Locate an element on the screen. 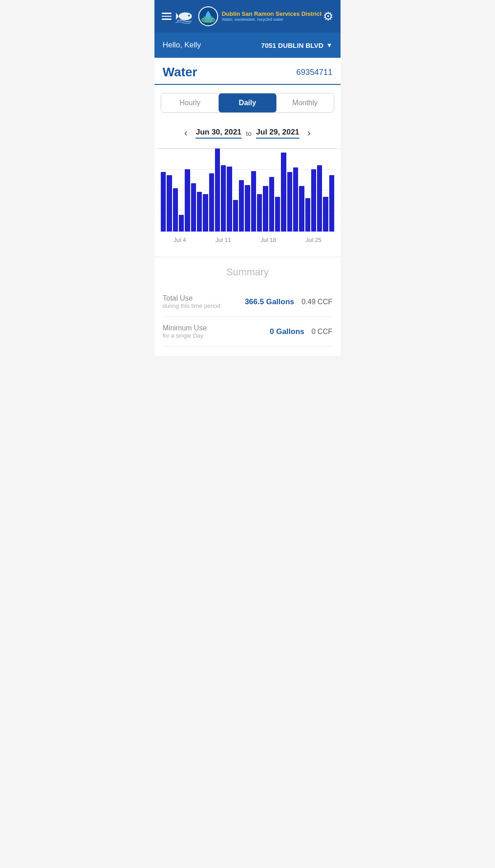  minimum-use-title: Minimum Use is located at coordinates (185, 328).